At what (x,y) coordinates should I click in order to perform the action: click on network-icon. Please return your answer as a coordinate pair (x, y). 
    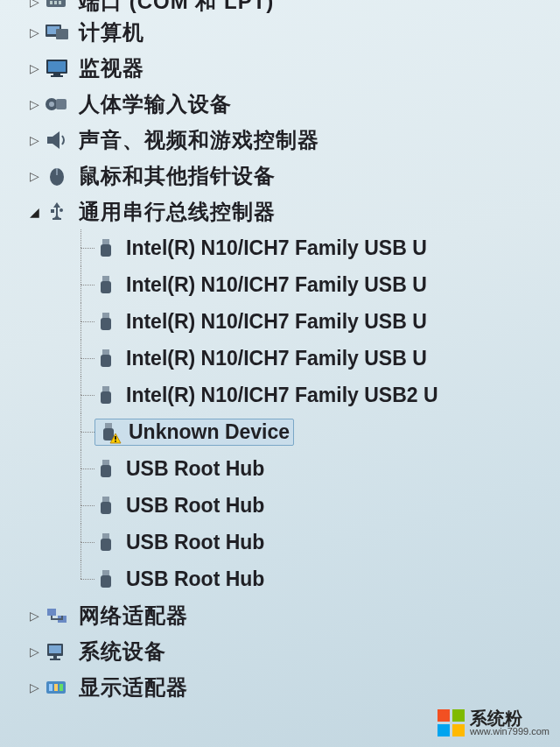
    Looking at the image, I should click on (57, 616).